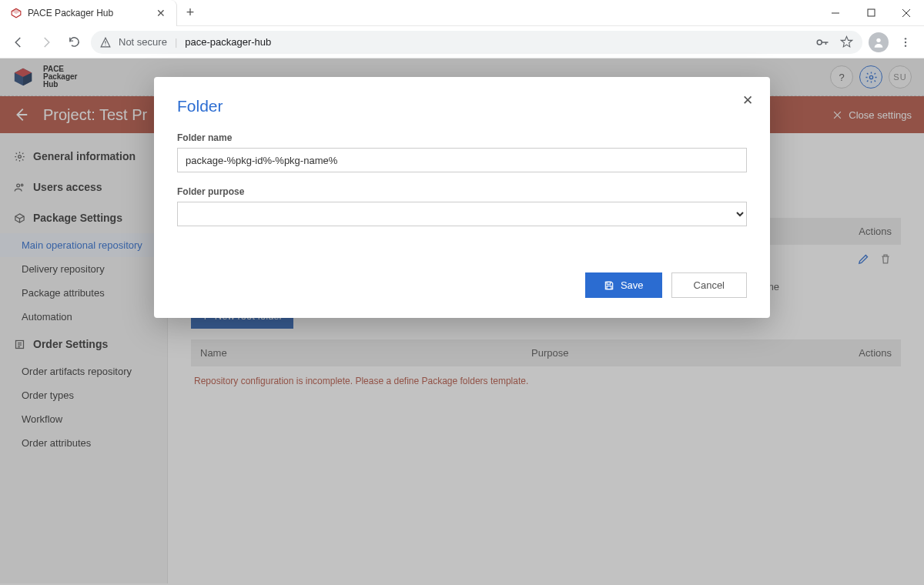 Image resolution: width=924 pixels, height=585 pixels. I want to click on back-icon, so click(18, 42).